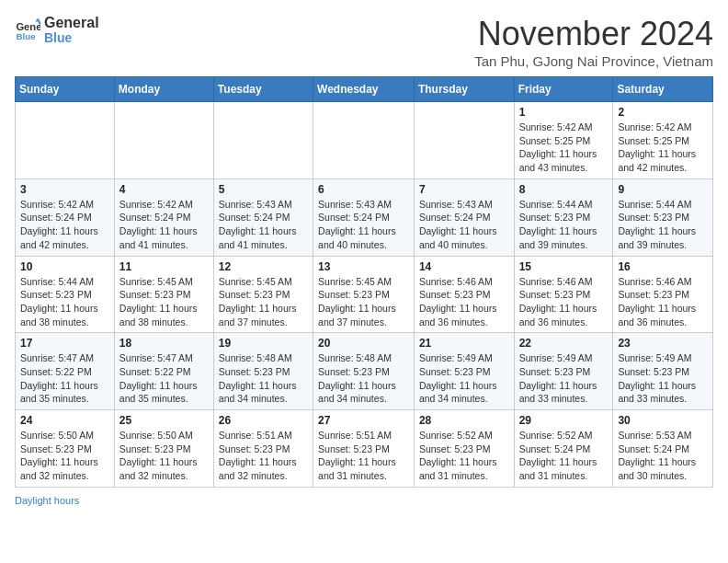  Describe the element at coordinates (364, 190) in the screenshot. I see `day-number: 6` at that location.